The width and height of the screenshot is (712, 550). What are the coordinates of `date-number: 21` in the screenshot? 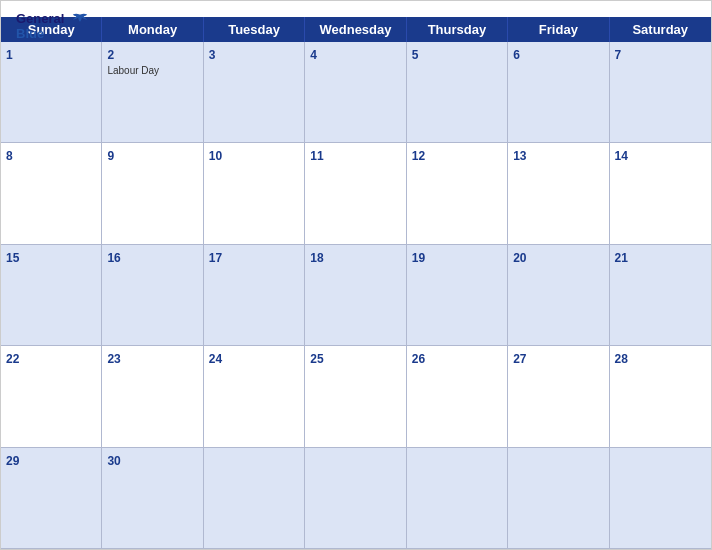 It's located at (622, 258).